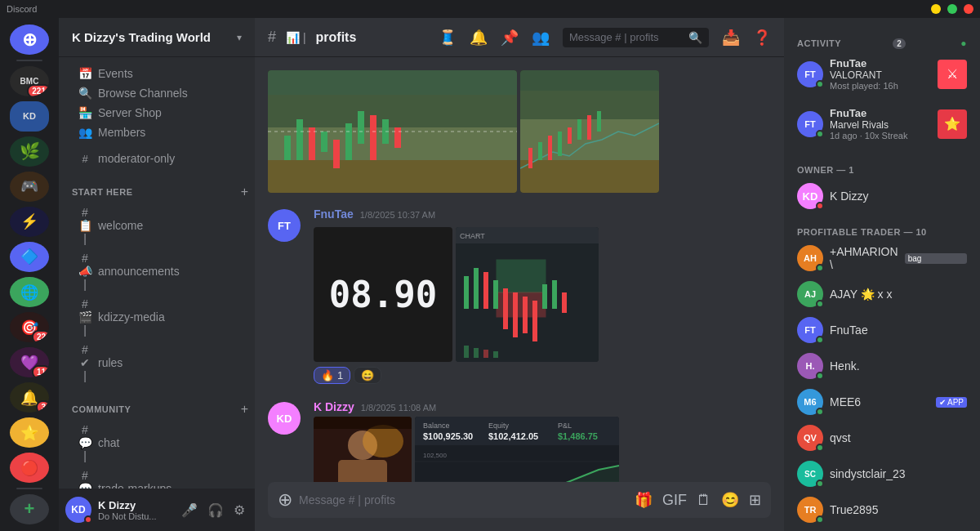 This screenshot has width=980, height=531. What do you see at coordinates (882, 124) in the screenshot?
I see `activity-item-marvel: FT FnuTae Marvel Rivals 1d ago · 10x Str…` at bounding box center [882, 124].